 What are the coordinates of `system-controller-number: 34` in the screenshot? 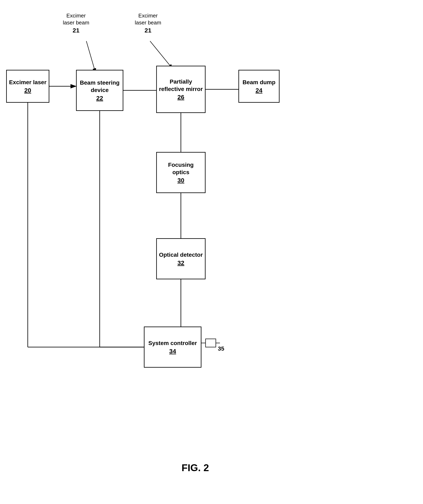 It's located at (172, 351).